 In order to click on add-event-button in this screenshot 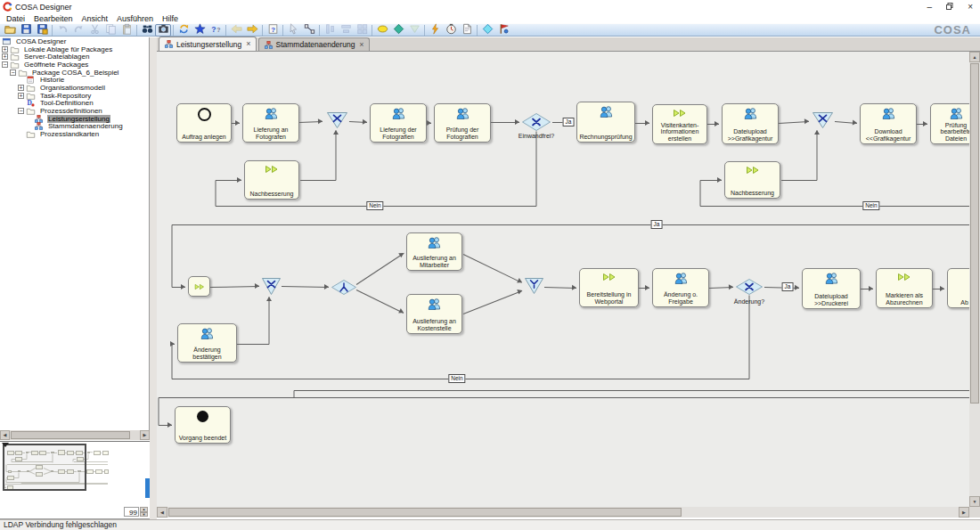, I will do `click(435, 30)`.